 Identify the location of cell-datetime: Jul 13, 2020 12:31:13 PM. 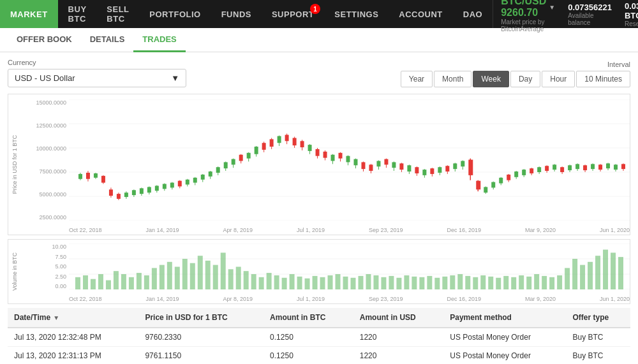
(73, 356).